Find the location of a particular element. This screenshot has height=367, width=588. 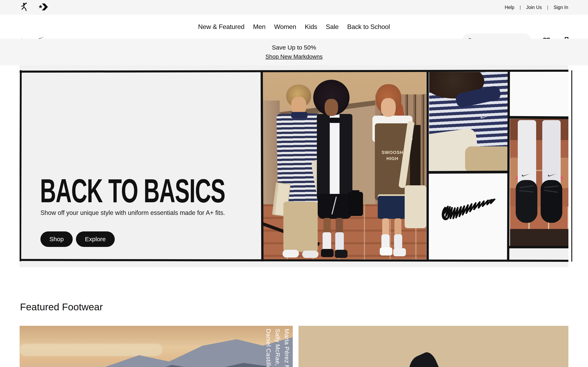

featured-footwear-heading: Featured Footwear is located at coordinates (61, 307).